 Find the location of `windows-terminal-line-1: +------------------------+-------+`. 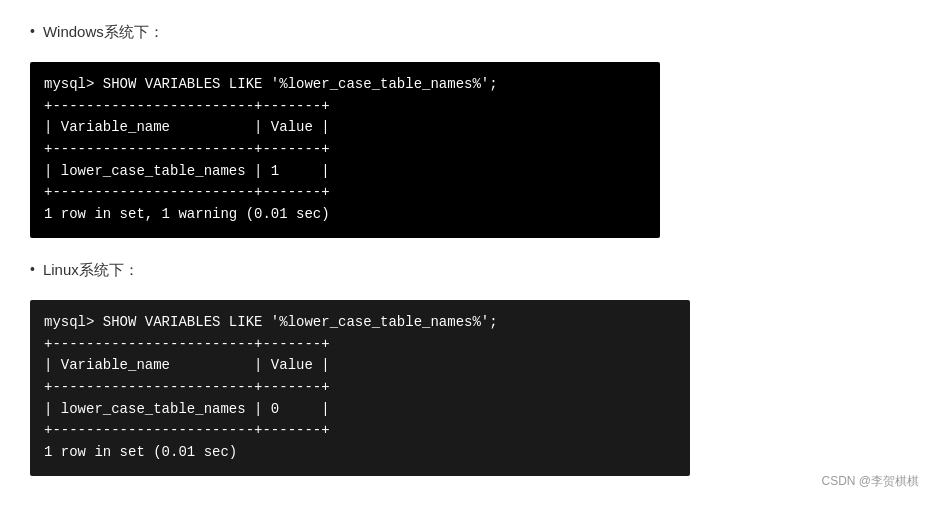

windows-terminal-line-1: +------------------------+-------+ is located at coordinates (187, 106).